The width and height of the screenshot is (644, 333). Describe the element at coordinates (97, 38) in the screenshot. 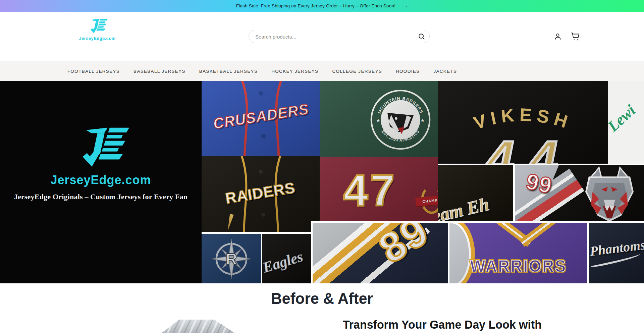

I see `logo-text: JerseyEdge.com` at that location.